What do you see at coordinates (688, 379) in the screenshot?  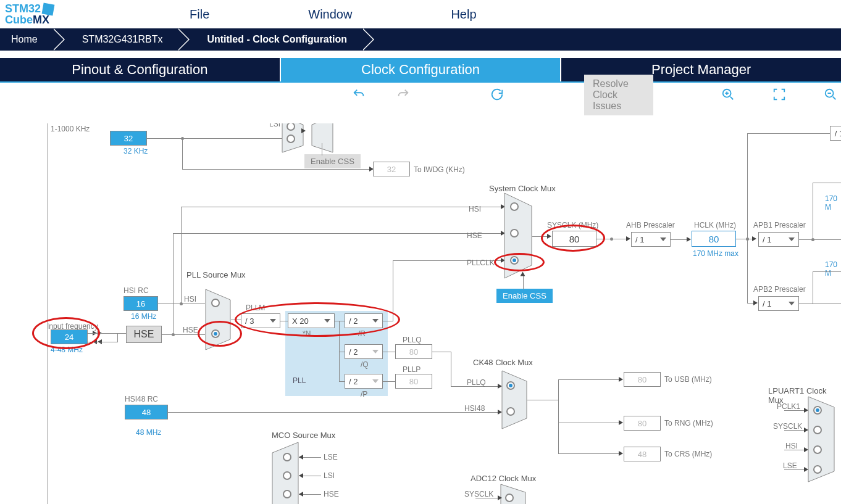 I see `usb-label: To USB (MHz)` at bounding box center [688, 379].